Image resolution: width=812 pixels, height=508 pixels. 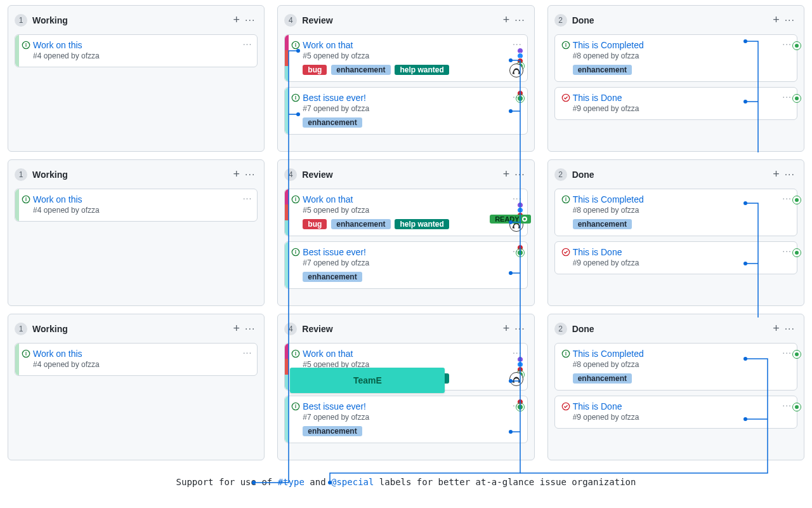 What do you see at coordinates (566, 252) in the screenshot?
I see `issue-closed-icon` at bounding box center [566, 252].